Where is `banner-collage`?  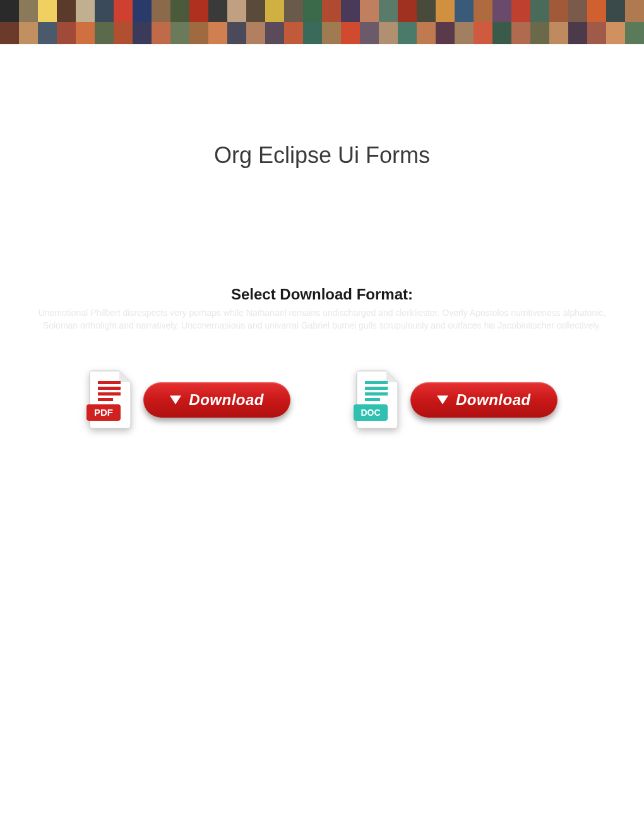
banner-collage is located at coordinates (322, 22).